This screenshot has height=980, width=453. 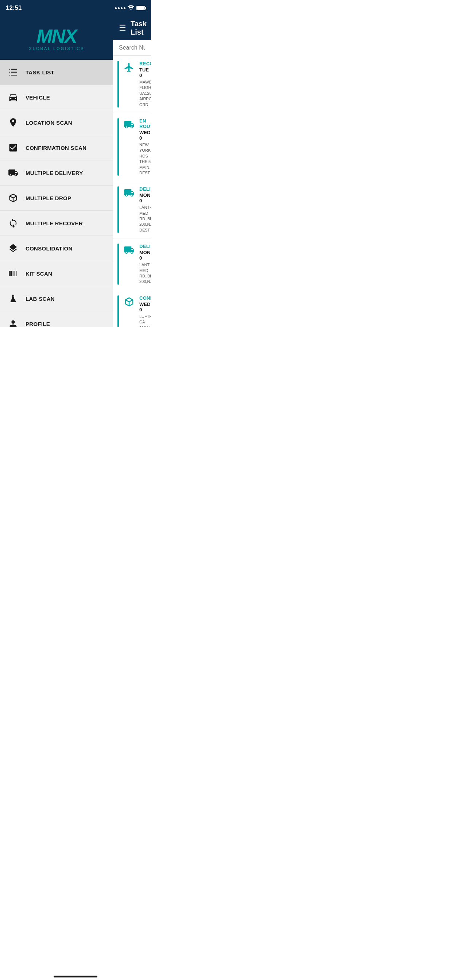 I want to click on sidebar-header: MNX GLOBAL LOGISTICS, so click(x=56, y=38).